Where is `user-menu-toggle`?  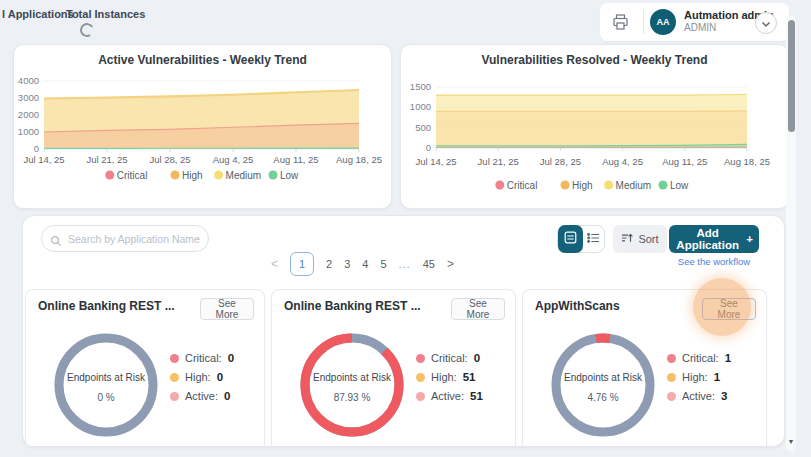 user-menu-toggle is located at coordinates (766, 23).